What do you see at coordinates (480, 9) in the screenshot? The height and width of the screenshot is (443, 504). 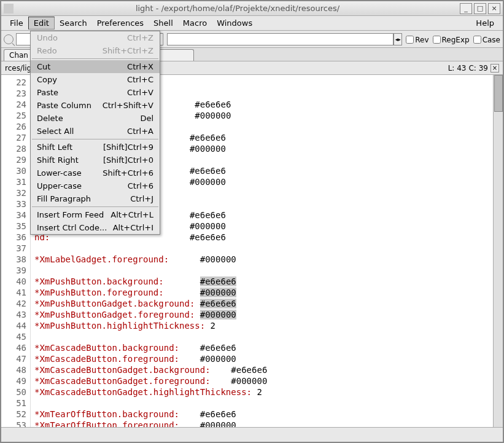 I see `maximize-button: □` at bounding box center [480, 9].